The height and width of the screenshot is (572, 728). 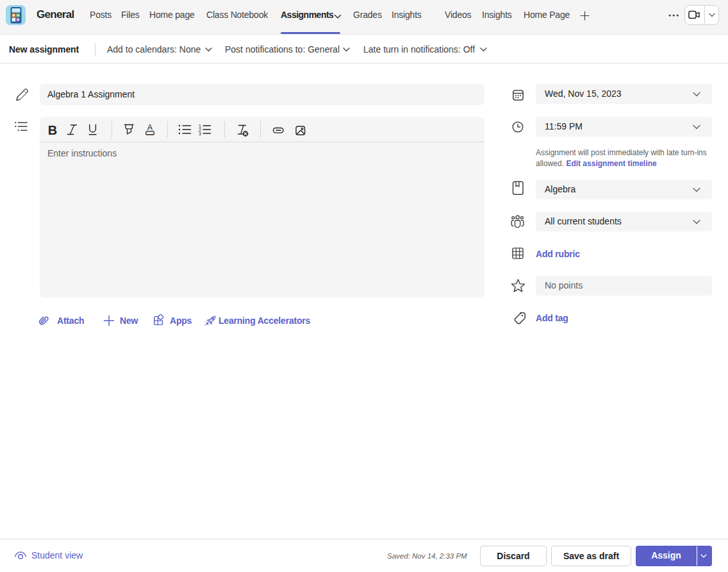 I want to click on svg-text: A, so click(x=150, y=128).